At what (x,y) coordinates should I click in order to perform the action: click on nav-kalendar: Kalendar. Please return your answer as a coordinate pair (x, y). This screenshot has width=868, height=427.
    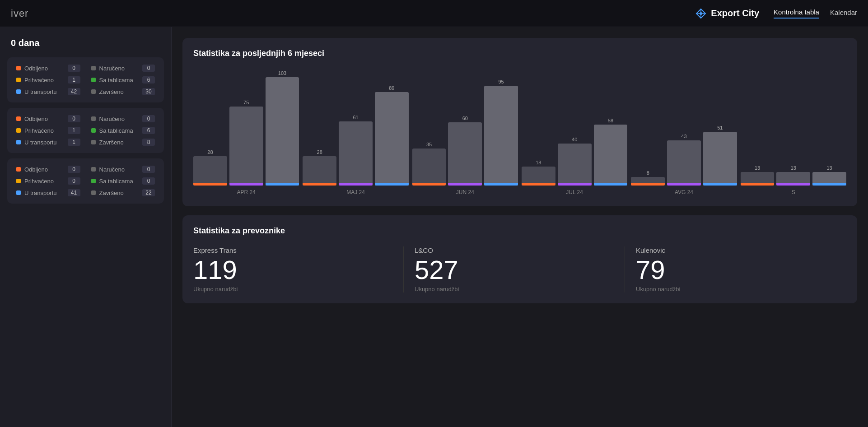
    Looking at the image, I should click on (844, 14).